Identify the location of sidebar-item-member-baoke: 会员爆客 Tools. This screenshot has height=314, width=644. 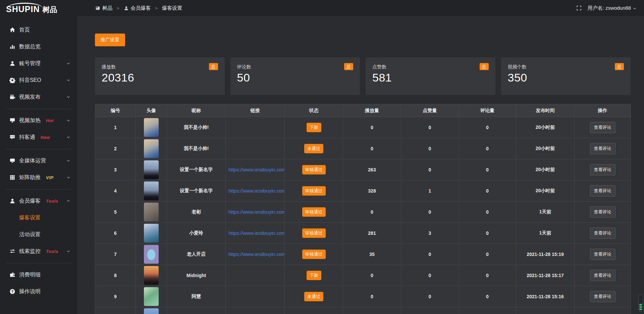
(39, 201).